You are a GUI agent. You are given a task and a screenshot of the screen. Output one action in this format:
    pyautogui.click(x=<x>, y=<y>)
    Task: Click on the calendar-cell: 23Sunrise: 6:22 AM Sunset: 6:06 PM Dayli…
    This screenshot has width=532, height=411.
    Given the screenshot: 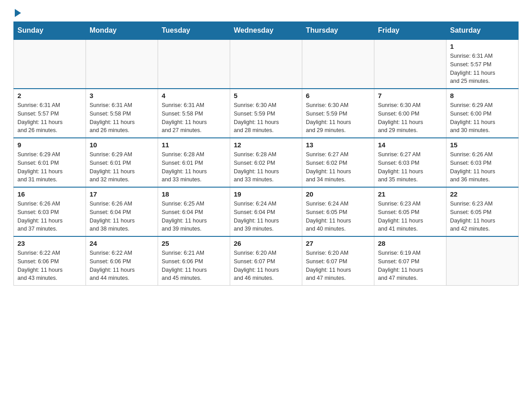 What is the action you would take?
    pyautogui.click(x=50, y=261)
    